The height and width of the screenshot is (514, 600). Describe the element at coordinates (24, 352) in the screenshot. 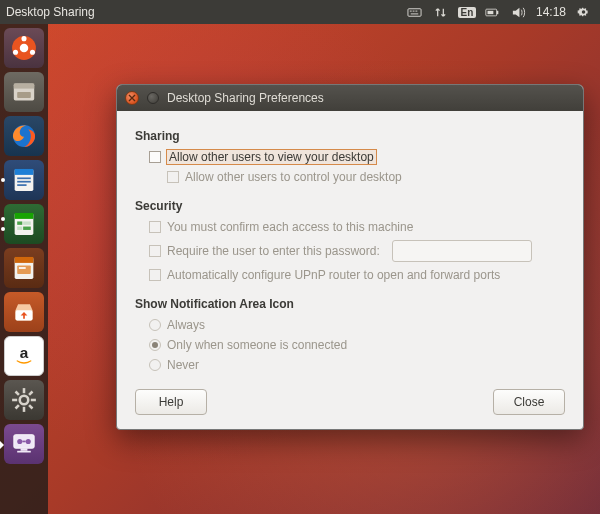

I see `svg-text: a` at that location.